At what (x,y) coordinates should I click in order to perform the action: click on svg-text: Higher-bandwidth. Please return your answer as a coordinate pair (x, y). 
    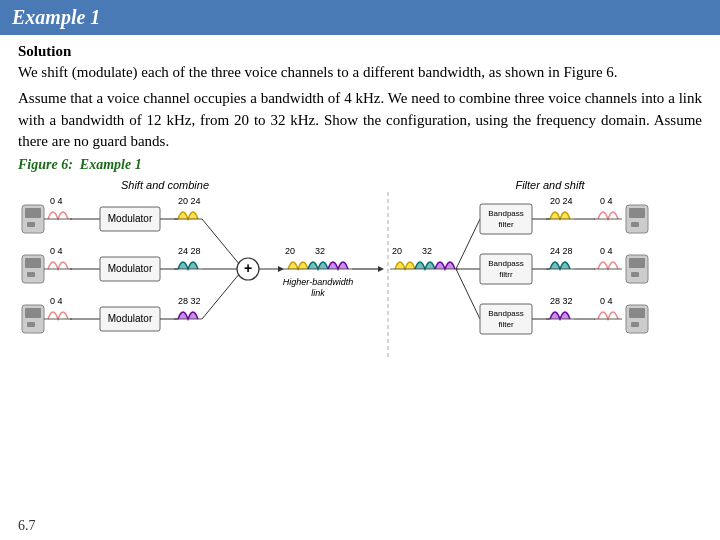
    Looking at the image, I should click on (318, 282).